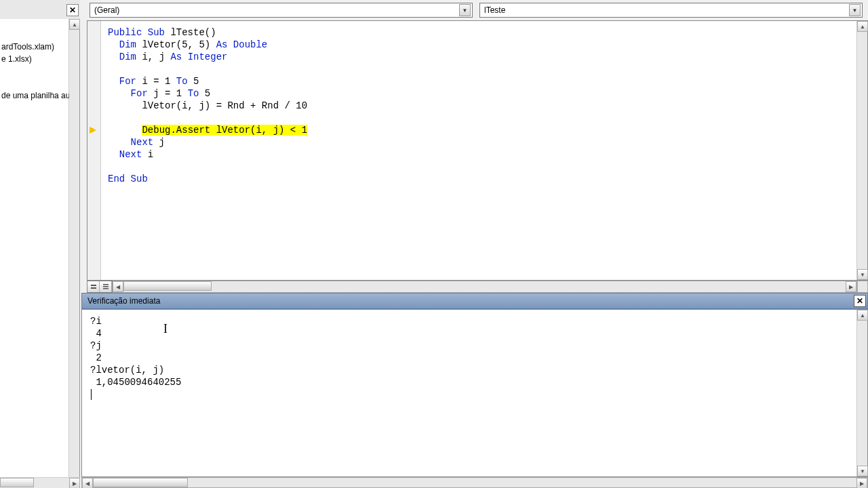 The height and width of the screenshot is (488, 868). What do you see at coordinates (473, 358) in the screenshot?
I see `immediate-line: 2` at bounding box center [473, 358].